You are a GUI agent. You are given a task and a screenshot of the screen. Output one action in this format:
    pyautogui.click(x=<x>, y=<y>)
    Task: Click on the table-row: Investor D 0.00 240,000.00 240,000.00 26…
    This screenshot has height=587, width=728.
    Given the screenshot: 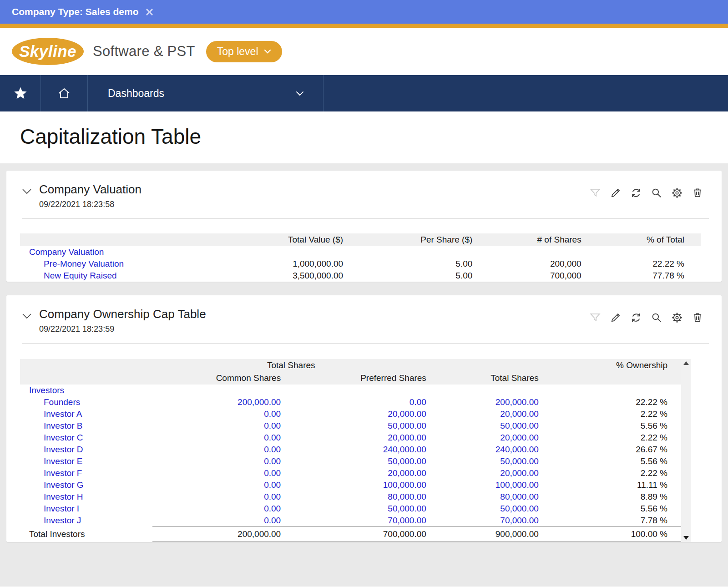 What is the action you would take?
    pyautogui.click(x=350, y=450)
    